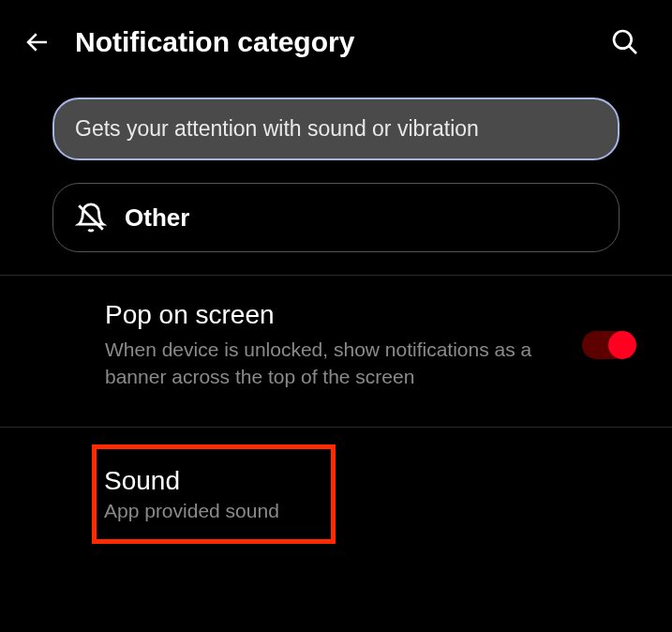 Image resolution: width=672 pixels, height=632 pixels. Describe the element at coordinates (625, 42) in the screenshot. I see `search-icon` at that location.